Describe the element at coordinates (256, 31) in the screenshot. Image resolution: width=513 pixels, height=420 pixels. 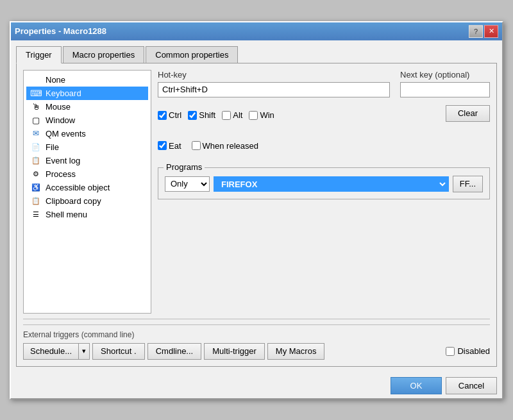
I see `title-bar: Properties - Macro1288 ? ✕` at that location.